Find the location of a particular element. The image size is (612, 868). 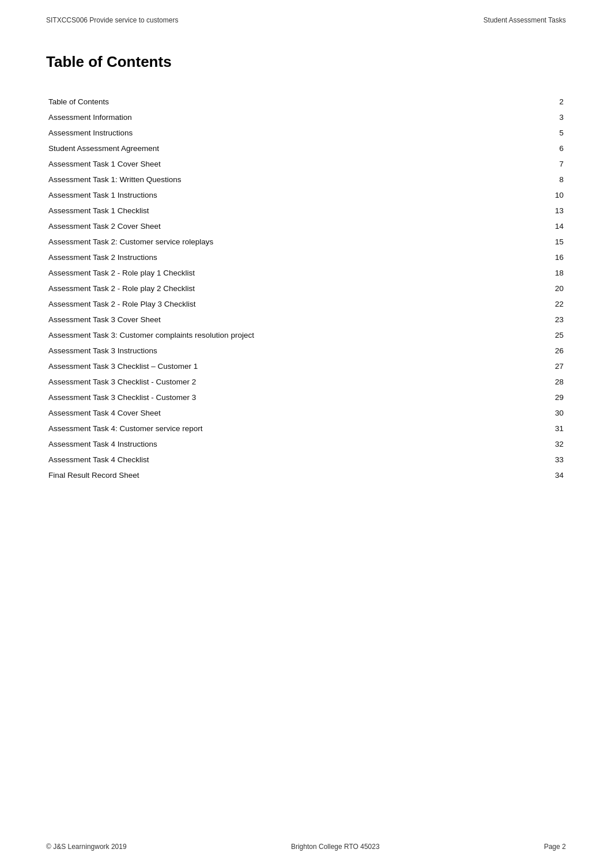

toc-label: Assessment Task 1 Instructions is located at coordinates (267, 195).